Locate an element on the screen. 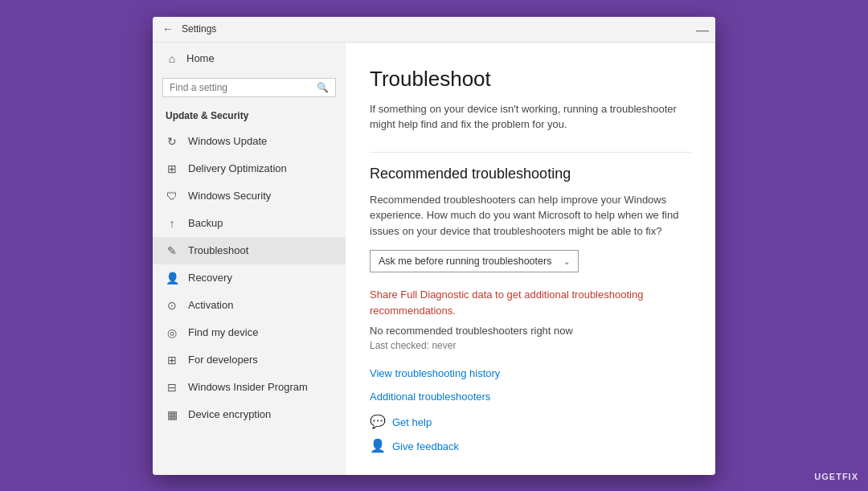  sidebar-item-activation: ⊙ Activation is located at coordinates (249, 305).